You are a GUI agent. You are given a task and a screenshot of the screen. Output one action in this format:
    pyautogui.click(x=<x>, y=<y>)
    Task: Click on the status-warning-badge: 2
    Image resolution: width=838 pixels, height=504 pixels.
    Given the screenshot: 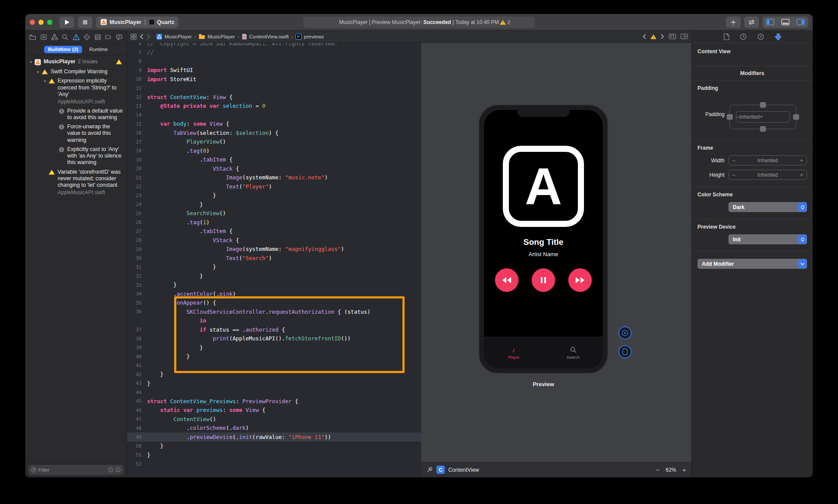 What is the action you would take?
    pyautogui.click(x=505, y=22)
    